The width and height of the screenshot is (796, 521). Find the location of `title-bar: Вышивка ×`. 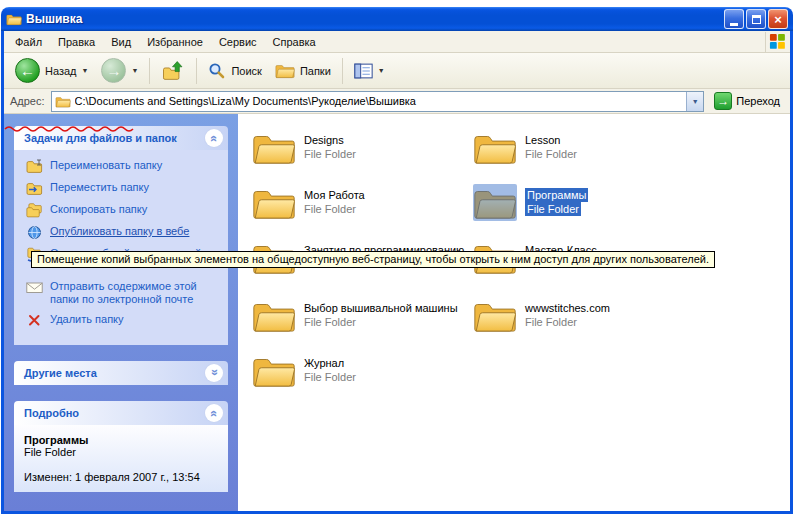

title-bar: Вышивка × is located at coordinates (397, 19).